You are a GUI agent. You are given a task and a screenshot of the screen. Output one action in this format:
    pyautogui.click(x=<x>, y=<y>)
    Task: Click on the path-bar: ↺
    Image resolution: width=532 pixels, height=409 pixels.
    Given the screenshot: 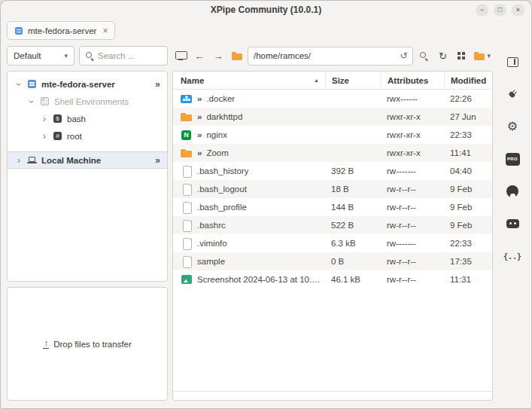 What is the action you would take?
    pyautogui.click(x=330, y=56)
    